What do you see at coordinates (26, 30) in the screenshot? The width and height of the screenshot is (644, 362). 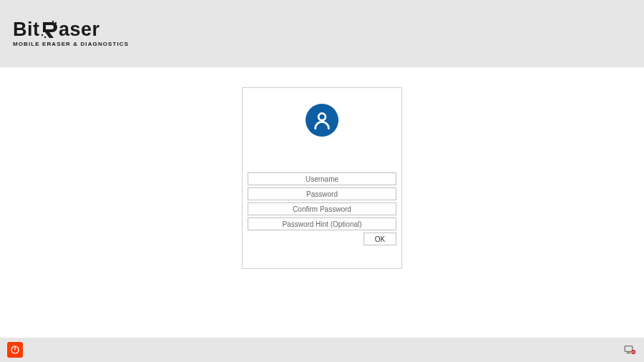 I see `svg-text: Bit` at bounding box center [26, 30].